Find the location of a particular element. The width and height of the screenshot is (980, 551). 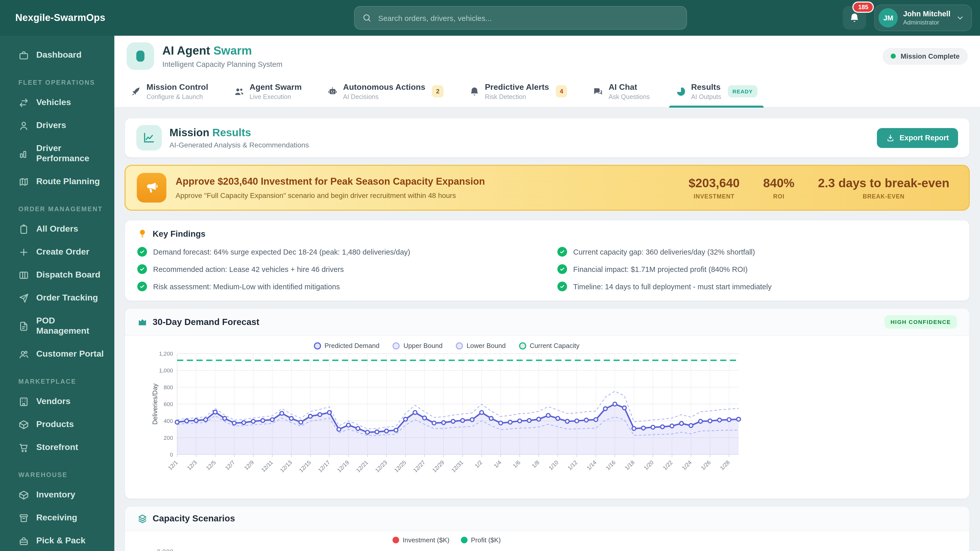

metric-break-even: 2.3 days to break-evenBREAK-EVEN is located at coordinates (884, 188).